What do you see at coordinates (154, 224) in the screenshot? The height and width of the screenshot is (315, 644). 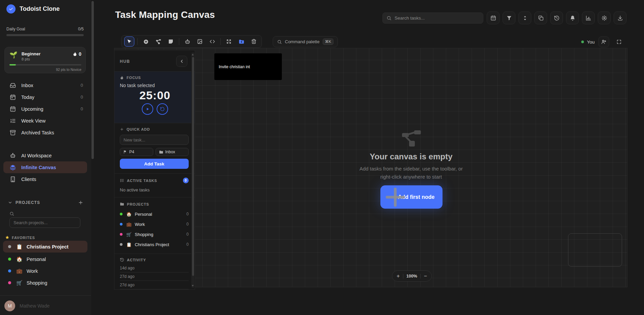 I see `hub-project-row: 💼 Work 0` at bounding box center [154, 224].